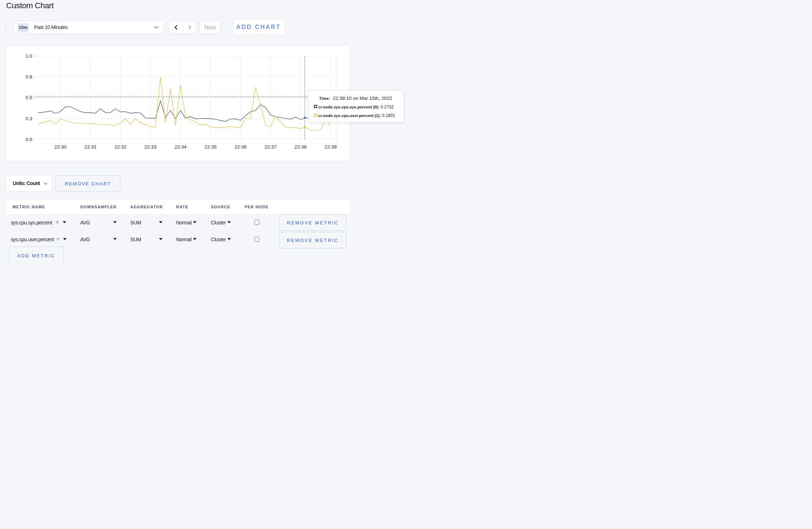  What do you see at coordinates (29, 97) in the screenshot?
I see `svg-text: 0.5` at bounding box center [29, 97].